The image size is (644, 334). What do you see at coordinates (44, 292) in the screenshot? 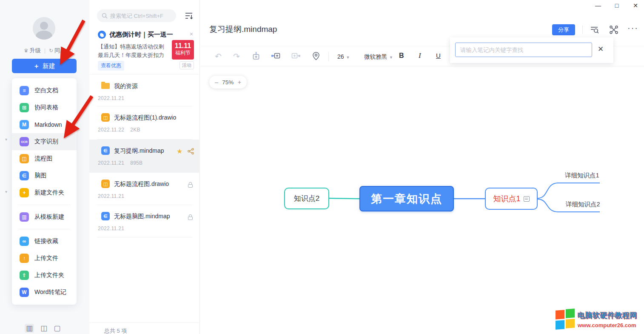
I see `menu-item-word-to-note: W Word转笔记` at bounding box center [44, 292].